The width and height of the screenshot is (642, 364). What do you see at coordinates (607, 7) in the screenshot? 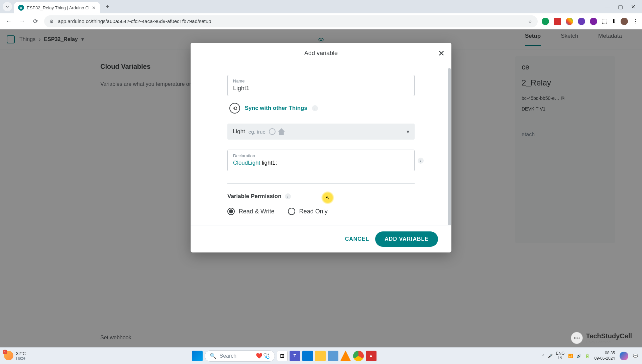
I see `window-minimize: —` at bounding box center [607, 7].